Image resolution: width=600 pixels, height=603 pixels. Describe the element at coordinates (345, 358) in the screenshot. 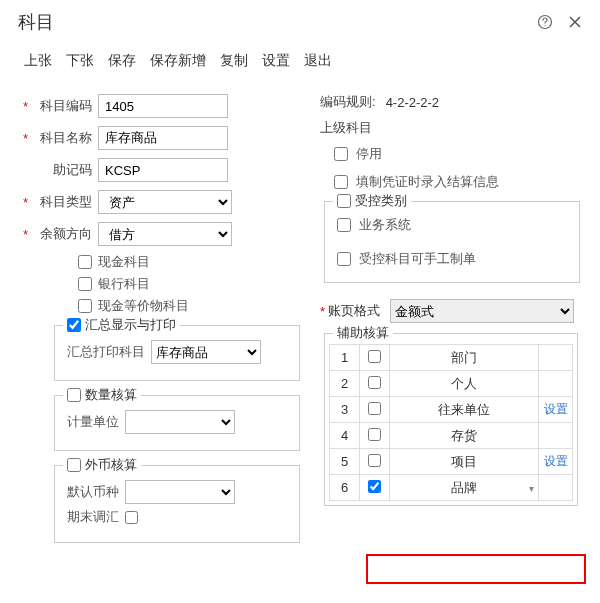

I see `aux-idx: 1` at that location.